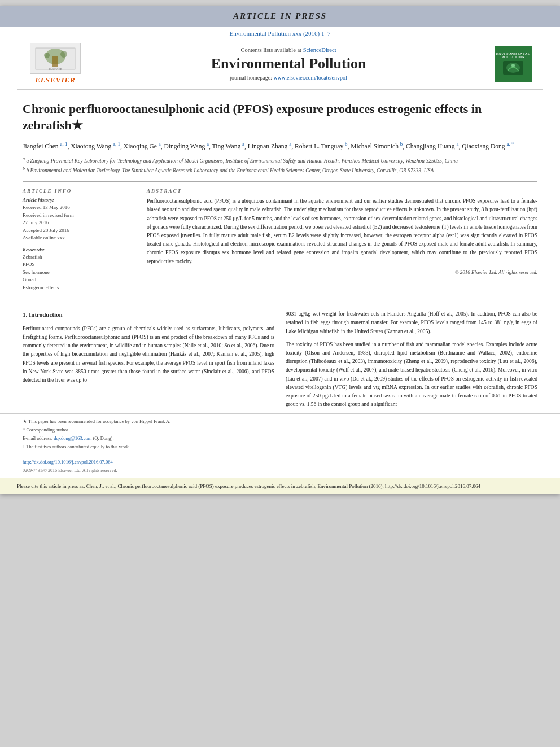 The width and height of the screenshot is (560, 747). What do you see at coordinates (320, 50) in the screenshot?
I see `sciencedirect-link: ScienceDirect` at bounding box center [320, 50].